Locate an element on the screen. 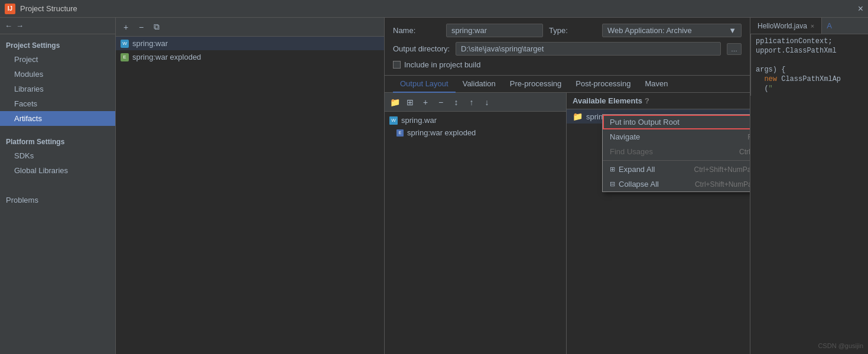 Image resolution: width=868 pixels, height=354 pixels. code-tab-bar: HelloWorld.java × A is located at coordinates (810, 26).